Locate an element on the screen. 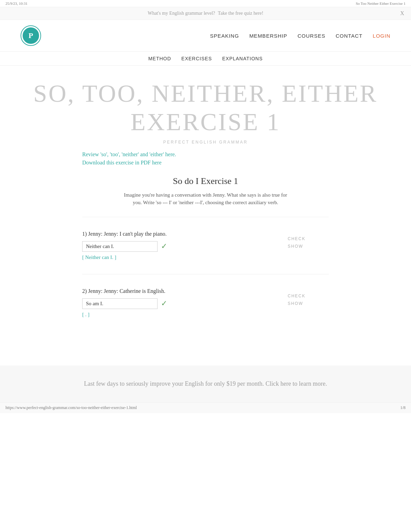 The width and height of the screenshot is (411, 532). promo-text: What's my English grammar level? is located at coordinates (182, 13).